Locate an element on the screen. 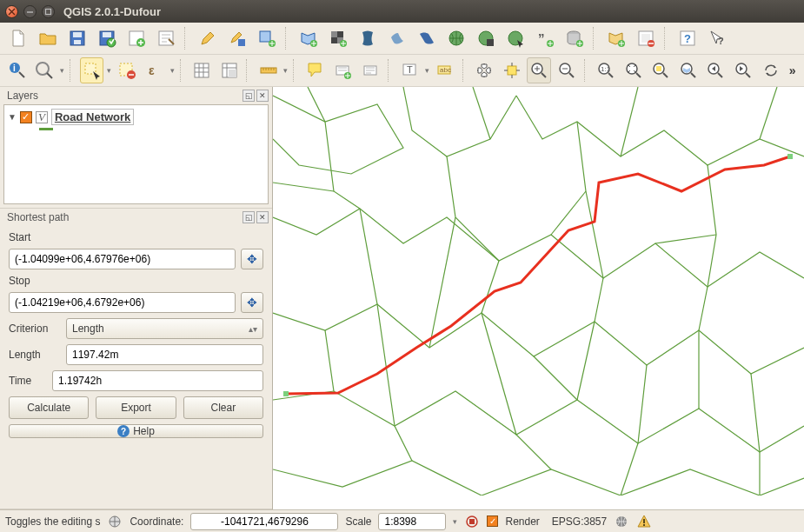 The height and width of the screenshot is (532, 804). clear-button: Clear is located at coordinates (223, 408).